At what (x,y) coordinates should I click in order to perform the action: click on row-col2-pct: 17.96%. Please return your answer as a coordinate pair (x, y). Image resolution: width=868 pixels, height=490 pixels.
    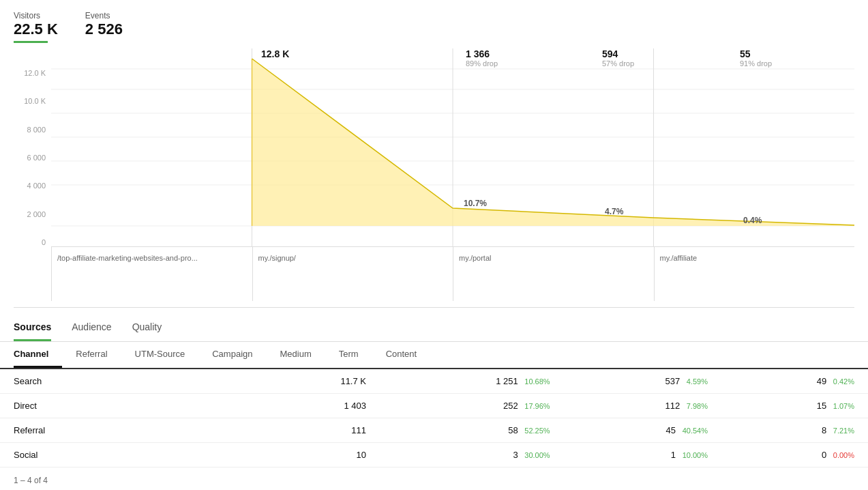
    Looking at the image, I should click on (537, 406).